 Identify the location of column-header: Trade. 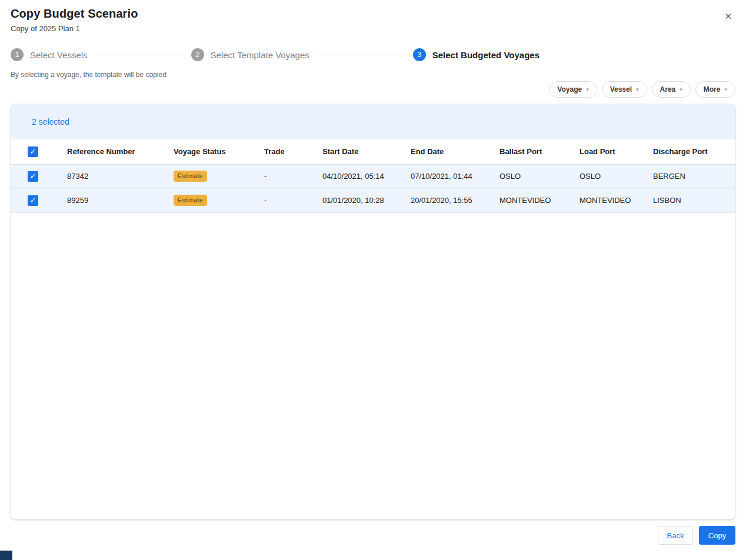
(293, 152).